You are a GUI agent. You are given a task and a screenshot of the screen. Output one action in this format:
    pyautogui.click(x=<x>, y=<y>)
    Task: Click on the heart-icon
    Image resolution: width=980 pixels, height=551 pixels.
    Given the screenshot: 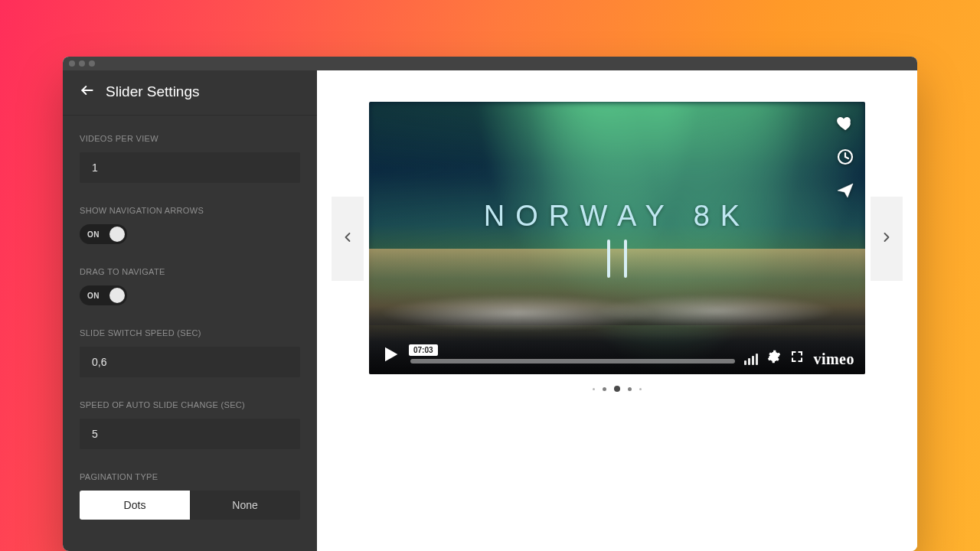 What is the action you would take?
    pyautogui.click(x=845, y=125)
    